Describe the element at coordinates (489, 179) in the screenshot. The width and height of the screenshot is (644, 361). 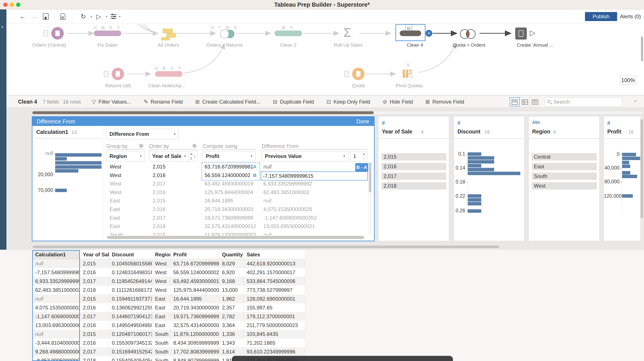
I see `profile-card-discount: #Discount160.10.140.180.220.26` at that location.